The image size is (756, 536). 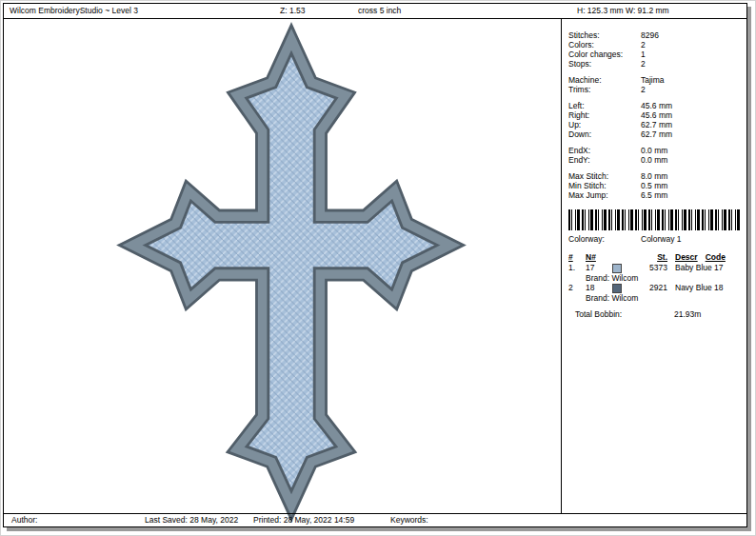 I want to click on stat-label: Down:, so click(x=605, y=134).